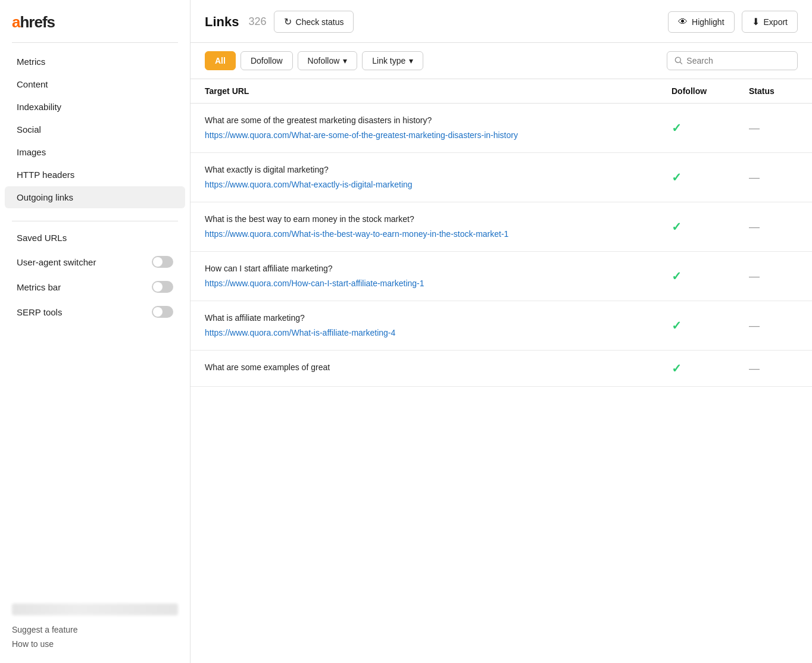  What do you see at coordinates (501, 61) in the screenshot?
I see `filters-bar: All Dofollow Nofollow ▾ Link type ▾` at bounding box center [501, 61].